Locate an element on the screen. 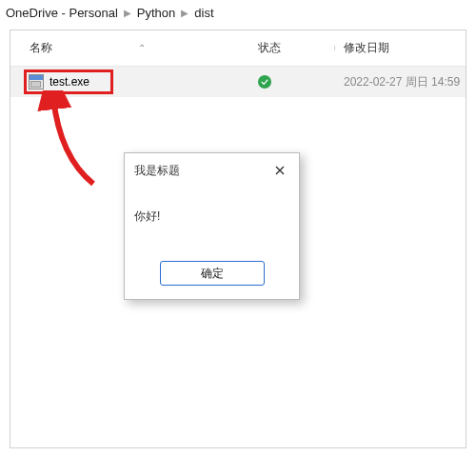 The width and height of the screenshot is (476, 476). breadcrumb-item: OneDrive - Personal is located at coordinates (62, 13).